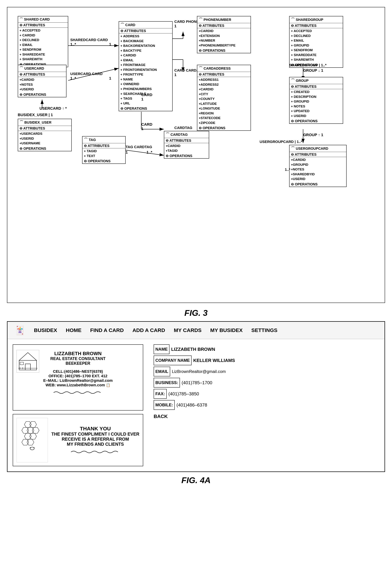 The image size is (392, 566). What do you see at coordinates (95, 452) in the screenshot?
I see `wavy-decoration-back` at bounding box center [95, 452].